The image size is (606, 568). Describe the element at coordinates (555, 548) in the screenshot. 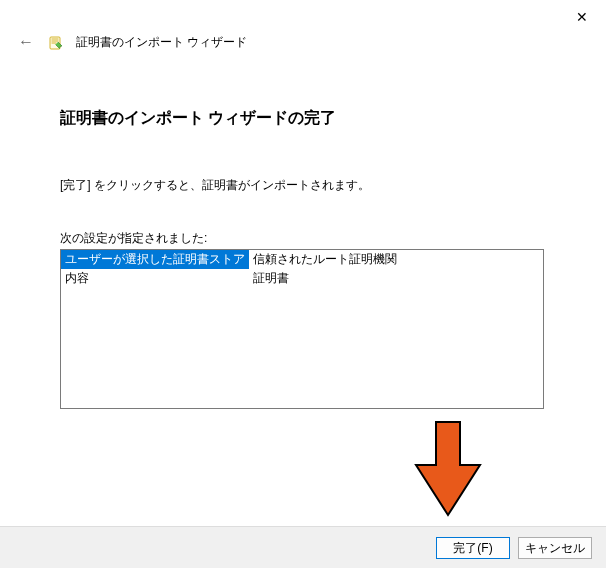

I see `cancel-button: キャンセル` at that location.